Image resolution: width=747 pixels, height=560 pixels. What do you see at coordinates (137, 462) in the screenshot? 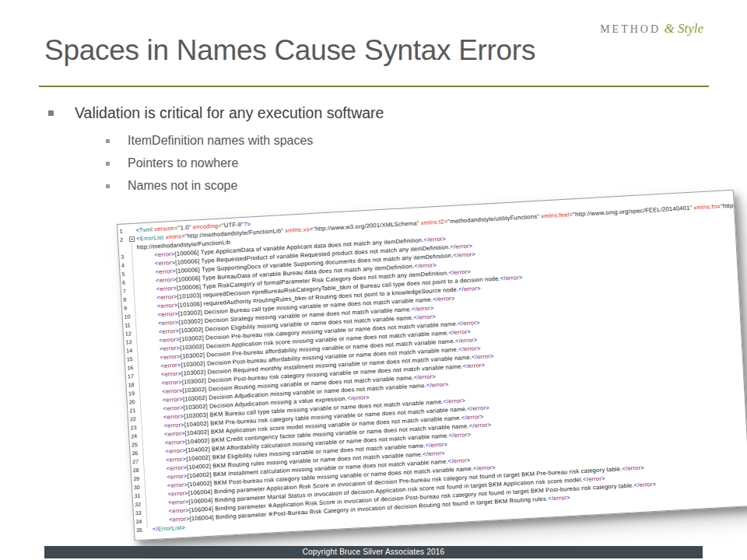
I see `line-number: 27` at bounding box center [137, 462].